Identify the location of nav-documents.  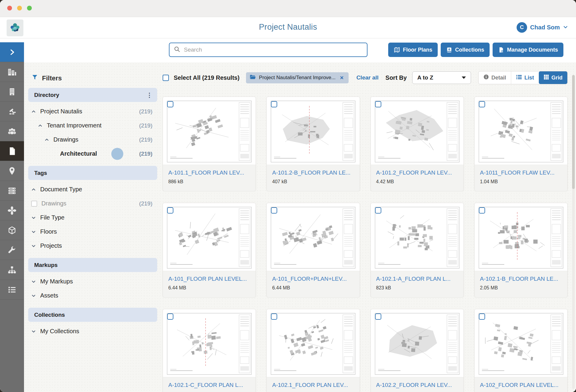
(12, 151).